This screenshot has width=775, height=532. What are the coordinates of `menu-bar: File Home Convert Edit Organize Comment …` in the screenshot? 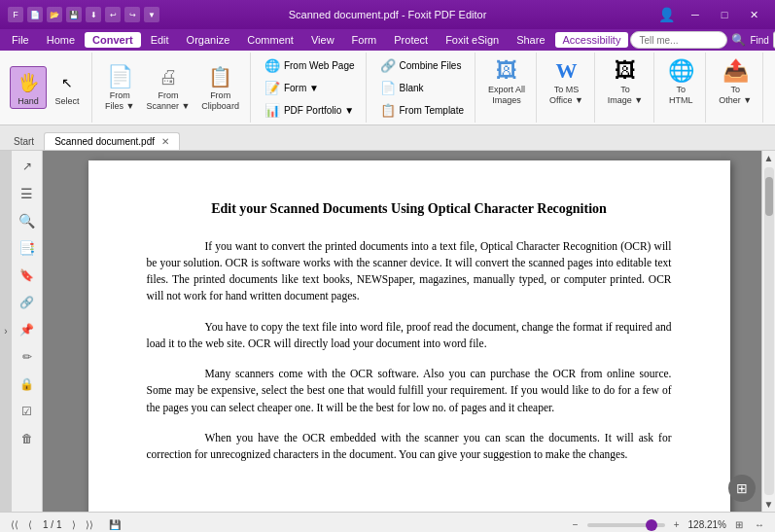 It's located at (387, 40).